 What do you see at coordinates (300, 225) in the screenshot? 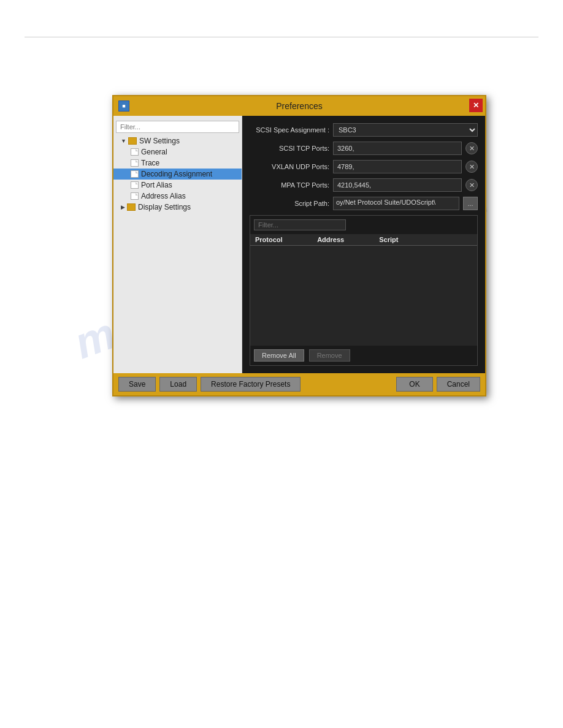
I see `inner-filter-input` at bounding box center [300, 225].